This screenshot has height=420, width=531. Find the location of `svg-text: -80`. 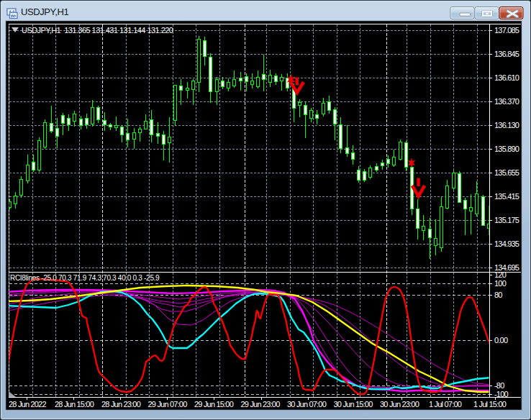

svg-text: -80 is located at coordinates (499, 385).